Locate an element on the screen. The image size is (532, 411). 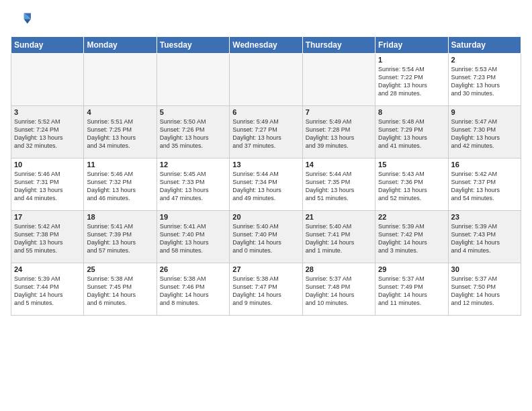
day-number: 23 is located at coordinates (485, 217).